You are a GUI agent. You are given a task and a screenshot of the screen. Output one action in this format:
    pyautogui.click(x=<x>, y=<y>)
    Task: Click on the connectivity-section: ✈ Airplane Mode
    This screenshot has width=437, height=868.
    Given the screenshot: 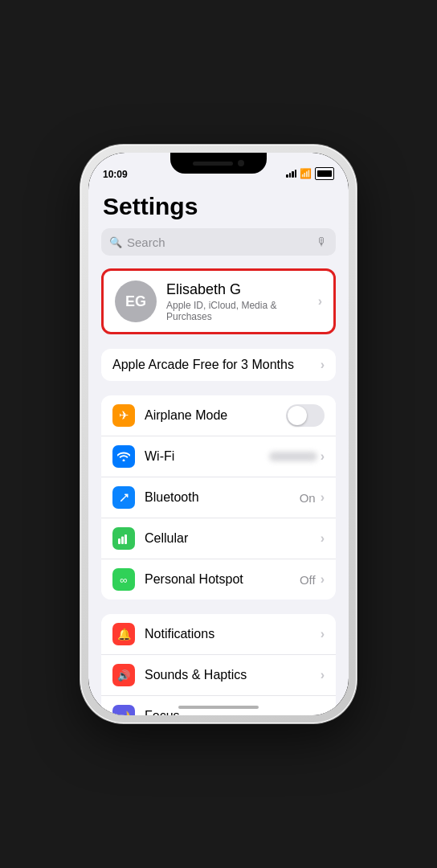 What is the action you would take?
    pyautogui.click(x=218, y=497)
    